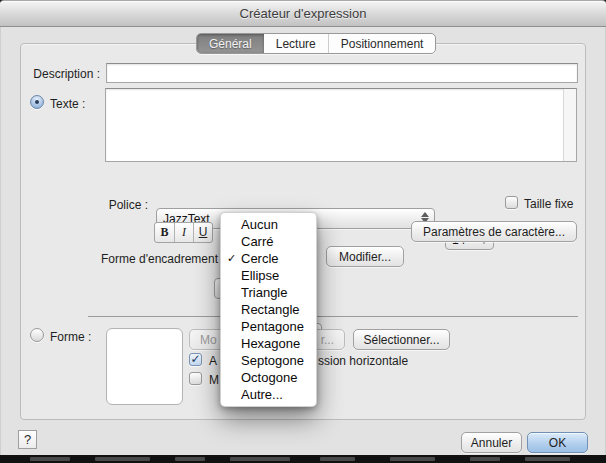 The width and height of the screenshot is (606, 463). What do you see at coordinates (303, 459) in the screenshot?
I see `desktop-background-strip` at bounding box center [303, 459].